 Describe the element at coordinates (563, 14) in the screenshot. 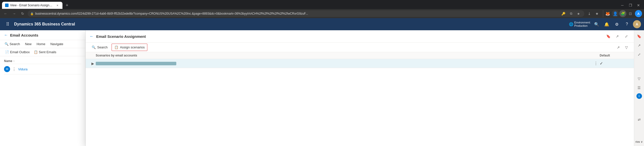

I see `password-manager-icon: 🔑` at that location.